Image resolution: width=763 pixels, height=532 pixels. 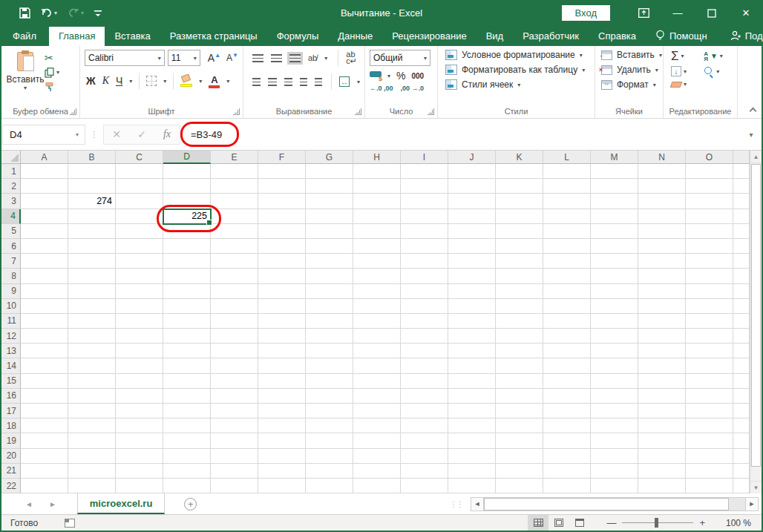 What do you see at coordinates (615, 411) in the screenshot?
I see `cell-M17` at bounding box center [615, 411].